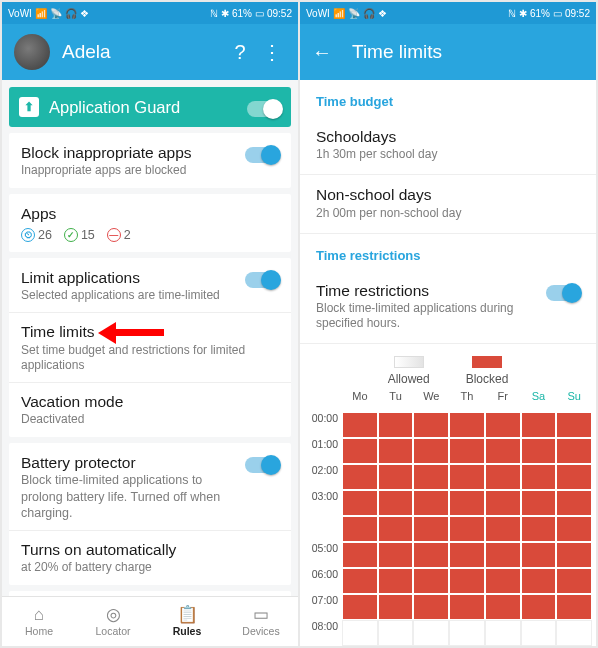 Image resolution: width=598 pixels, height=648 pixels. What do you see at coordinates (39, 622) in the screenshot?
I see `nav-home: ⌂Home` at bounding box center [39, 622].